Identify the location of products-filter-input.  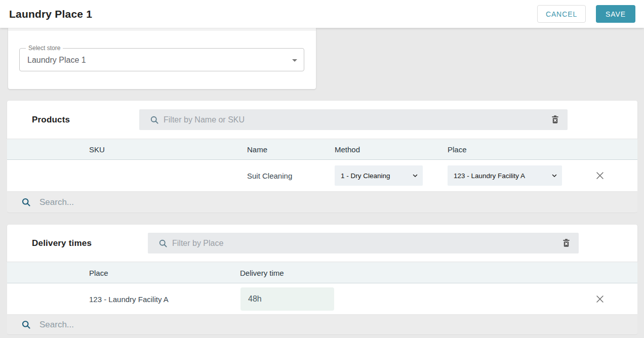
(353, 120).